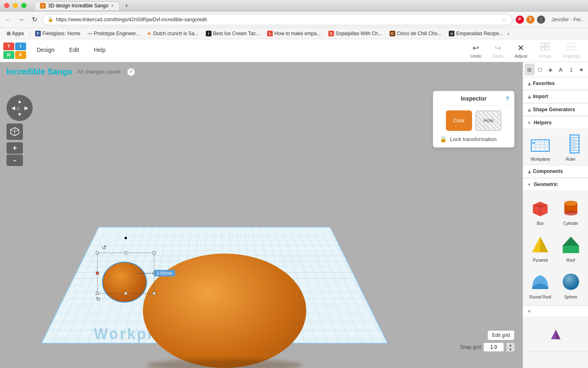  I want to click on snap-up: ▲, so click(510, 345).